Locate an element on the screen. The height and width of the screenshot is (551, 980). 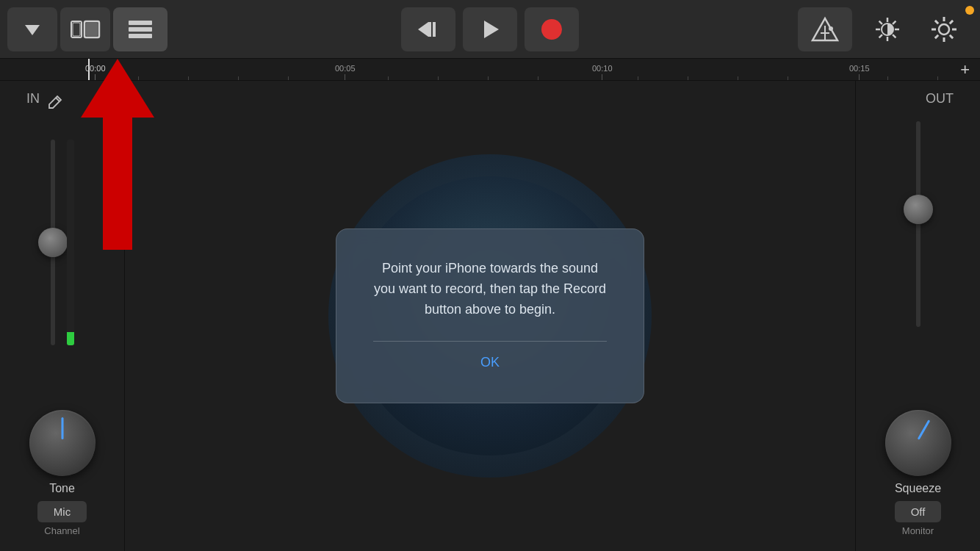
off-button-row: Off is located at coordinates (918, 511).